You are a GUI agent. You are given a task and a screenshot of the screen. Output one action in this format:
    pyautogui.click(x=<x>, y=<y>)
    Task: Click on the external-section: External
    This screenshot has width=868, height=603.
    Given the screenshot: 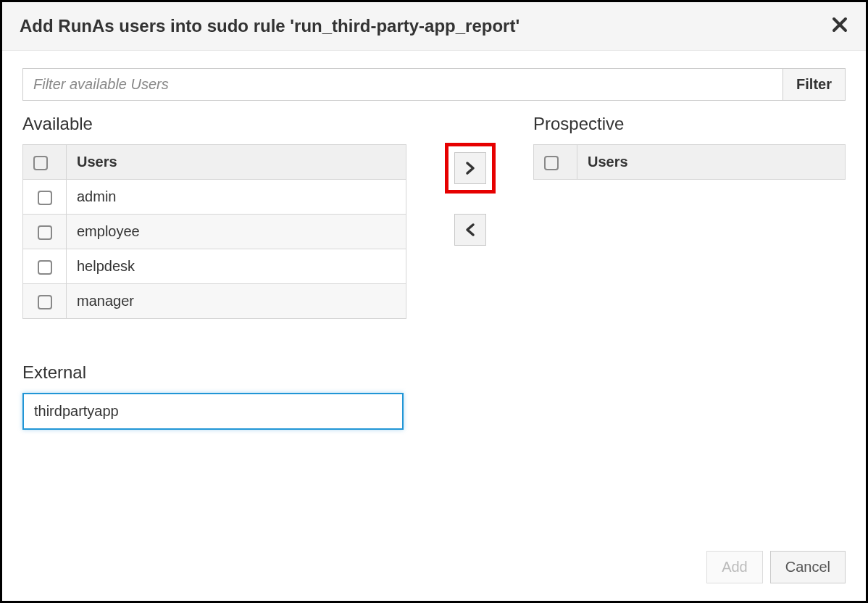 What is the action you would take?
    pyautogui.click(x=214, y=396)
    